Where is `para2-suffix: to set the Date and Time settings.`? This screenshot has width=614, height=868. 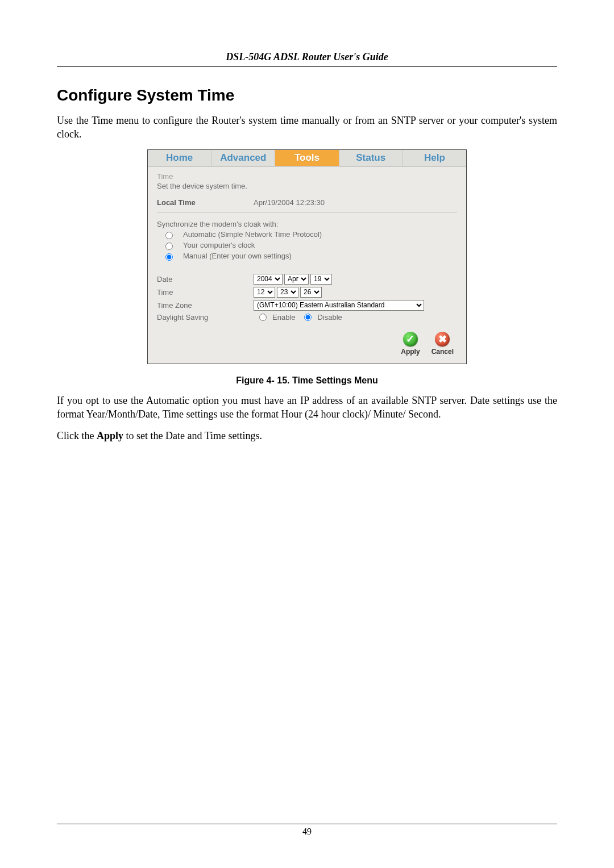 para2-suffix: to set the Date and Time settings. is located at coordinates (193, 436).